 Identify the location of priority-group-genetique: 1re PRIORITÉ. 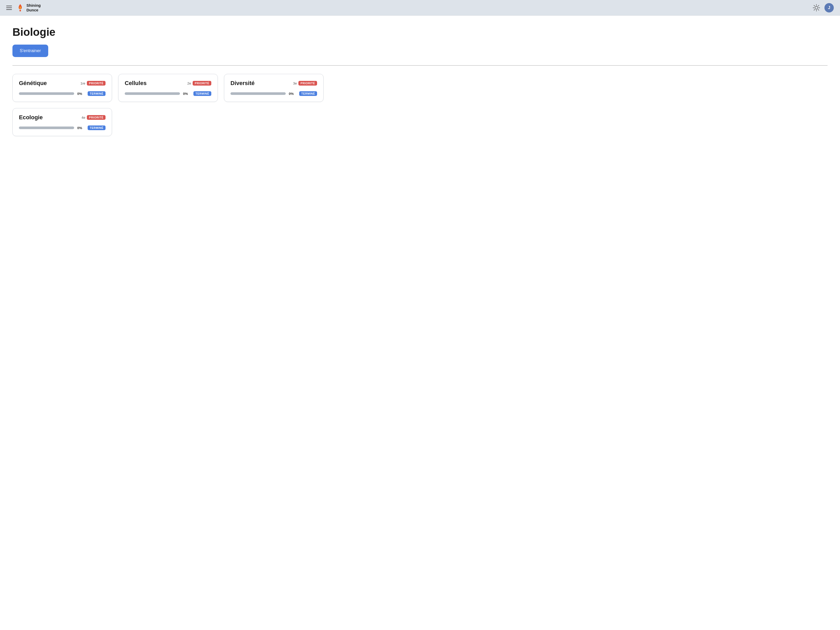
(93, 83).